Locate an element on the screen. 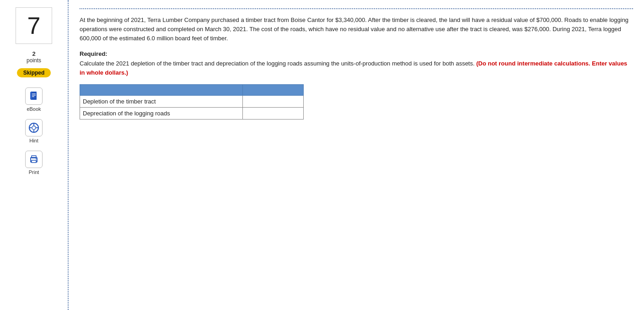 The image size is (644, 310). ebook-button: eBook is located at coordinates (34, 100).